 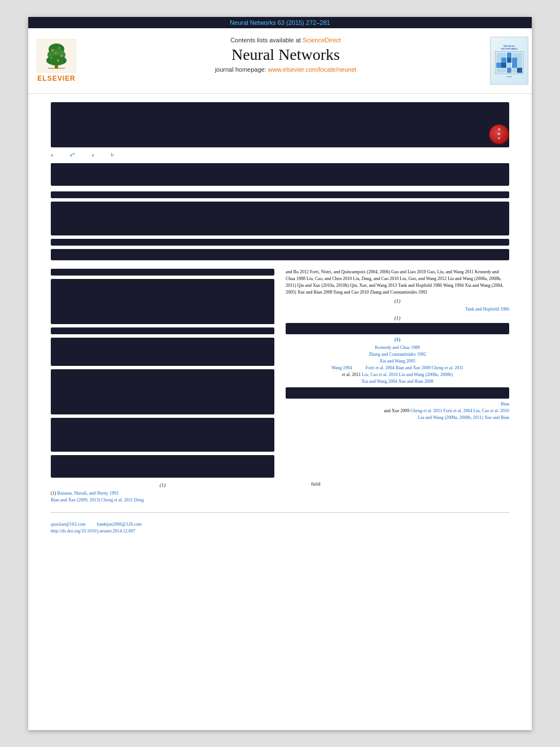 I want to click on abstract-header, so click(x=280, y=195).